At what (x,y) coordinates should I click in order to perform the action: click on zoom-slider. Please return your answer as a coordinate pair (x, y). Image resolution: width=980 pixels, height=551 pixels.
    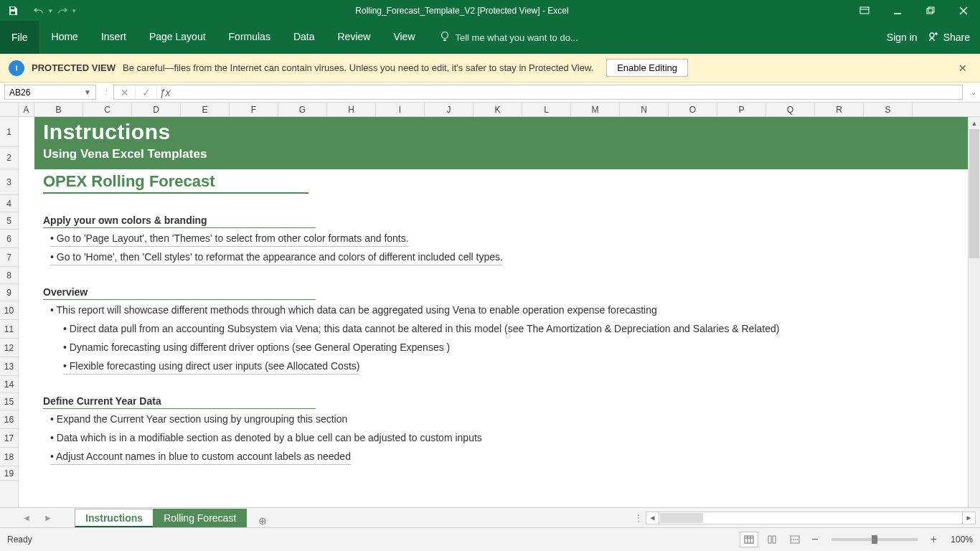
    Looking at the image, I should click on (875, 540).